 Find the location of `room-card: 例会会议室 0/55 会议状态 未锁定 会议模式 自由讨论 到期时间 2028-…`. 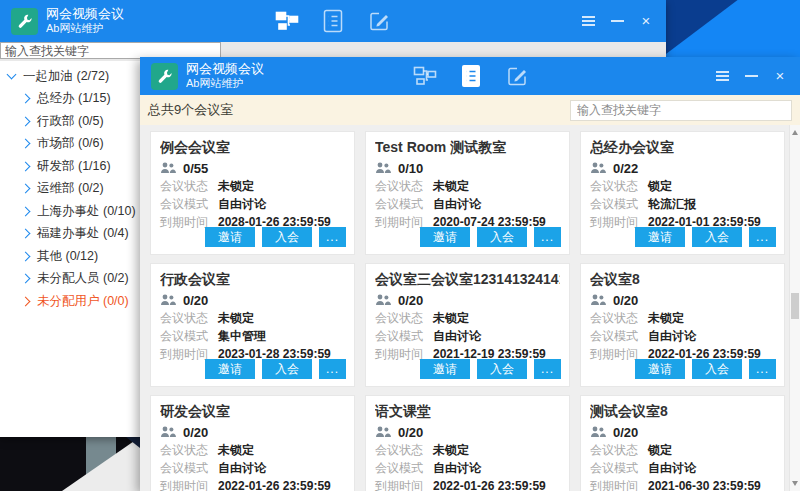

room-card: 例会会议室 0/55 会议状态 未锁定 会议模式 自由讨论 到期时间 2028-… is located at coordinates (252, 193).